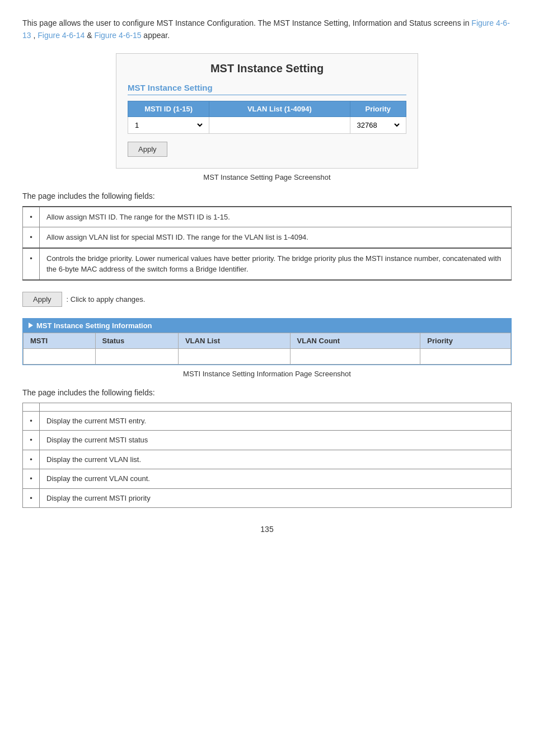 Image resolution: width=534 pixels, height=756 pixels. Describe the element at coordinates (268, 356) in the screenshot. I see `info-empty-row` at that location.